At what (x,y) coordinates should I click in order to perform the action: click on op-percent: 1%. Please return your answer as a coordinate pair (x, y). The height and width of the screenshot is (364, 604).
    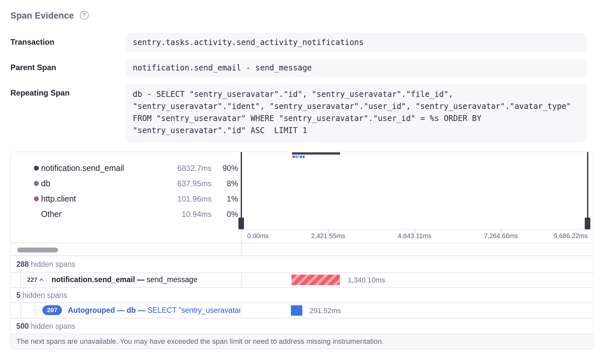
    Looking at the image, I should click on (227, 199).